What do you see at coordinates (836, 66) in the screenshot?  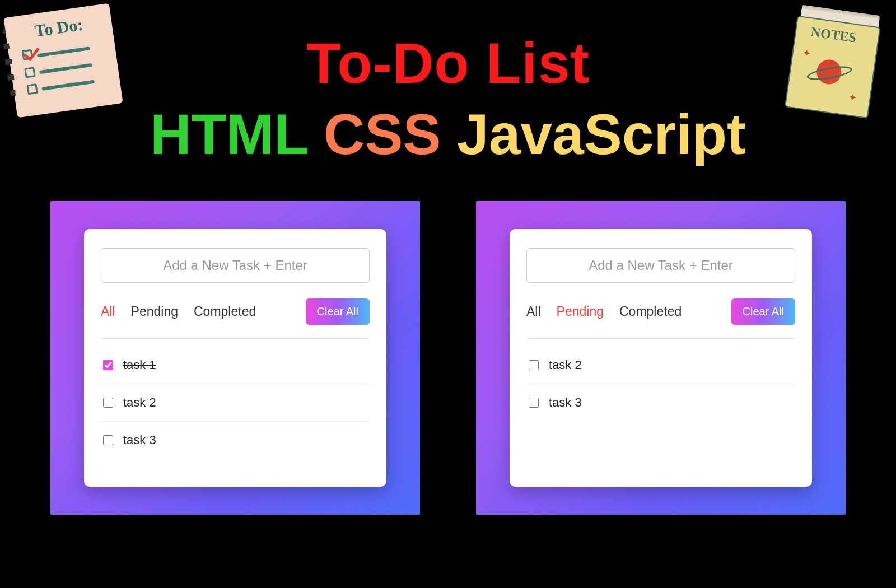 I see `notes-book-icon: NOTES ✦ ✦` at bounding box center [836, 66].